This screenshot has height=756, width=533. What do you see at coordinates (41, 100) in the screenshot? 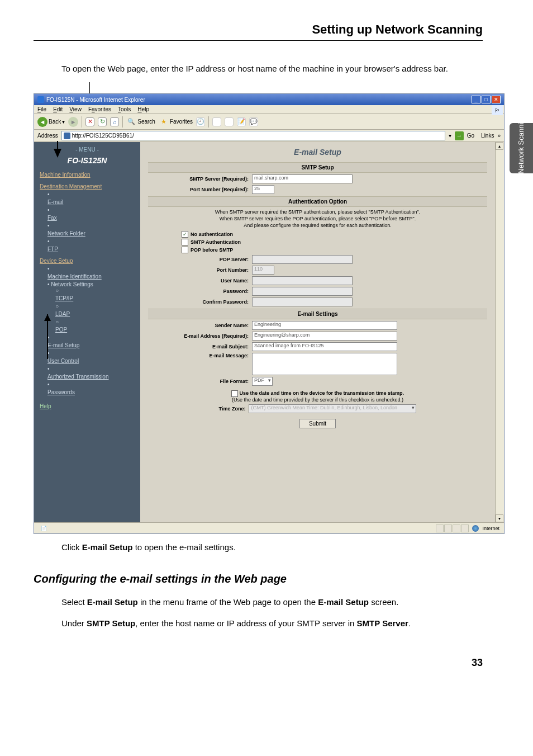
I see `ie-icon` at bounding box center [41, 100].